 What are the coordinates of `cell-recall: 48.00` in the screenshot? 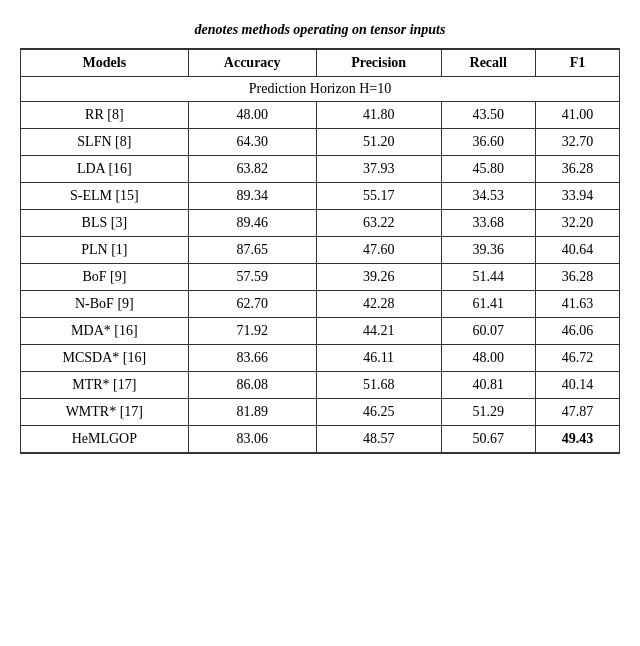 It's located at (488, 358).